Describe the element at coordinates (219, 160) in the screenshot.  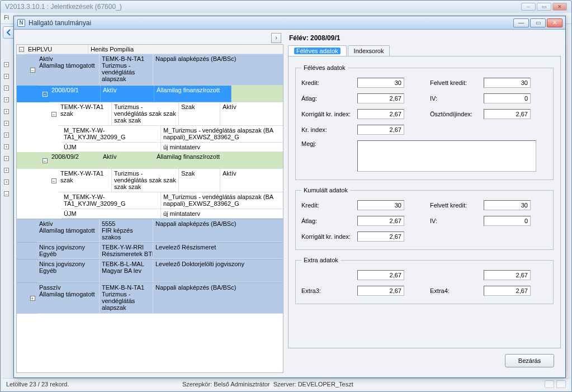
I see `semester-funding: Államilag finanszírozott` at that location.